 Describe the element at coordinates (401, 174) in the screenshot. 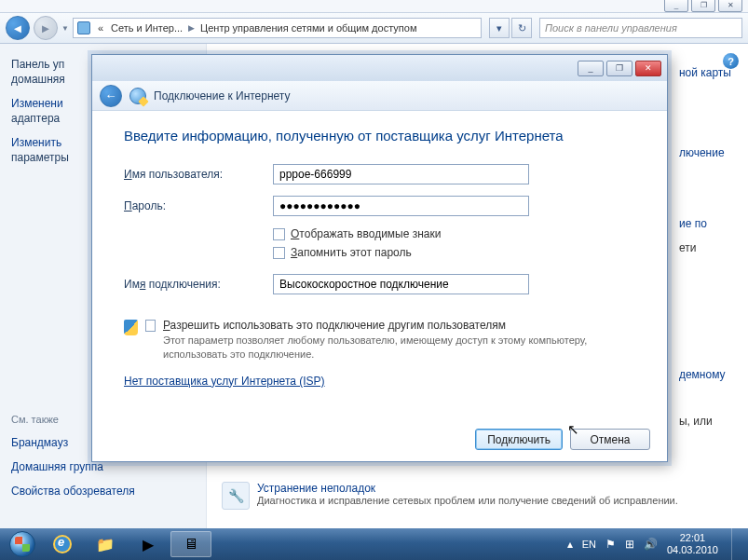

I see `username-input` at that location.